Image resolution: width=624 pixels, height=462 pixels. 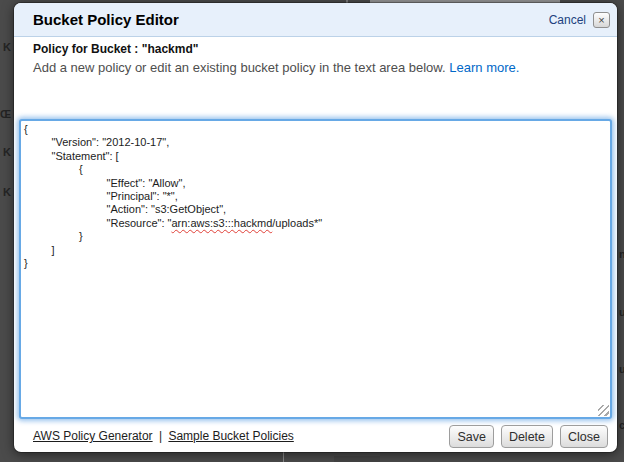 What do you see at coordinates (568, 20) in the screenshot?
I see `cancel-link: Cancel` at bounding box center [568, 20].